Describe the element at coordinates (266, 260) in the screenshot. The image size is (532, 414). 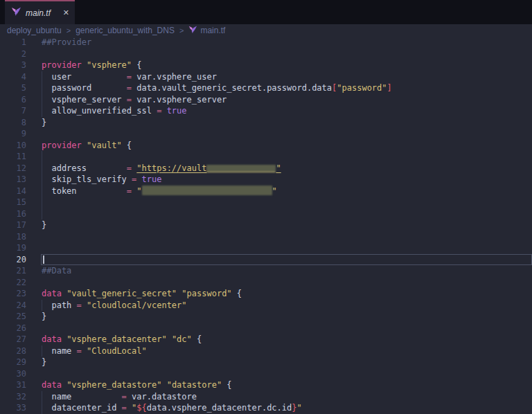
I see `code-line: 20` at that location.